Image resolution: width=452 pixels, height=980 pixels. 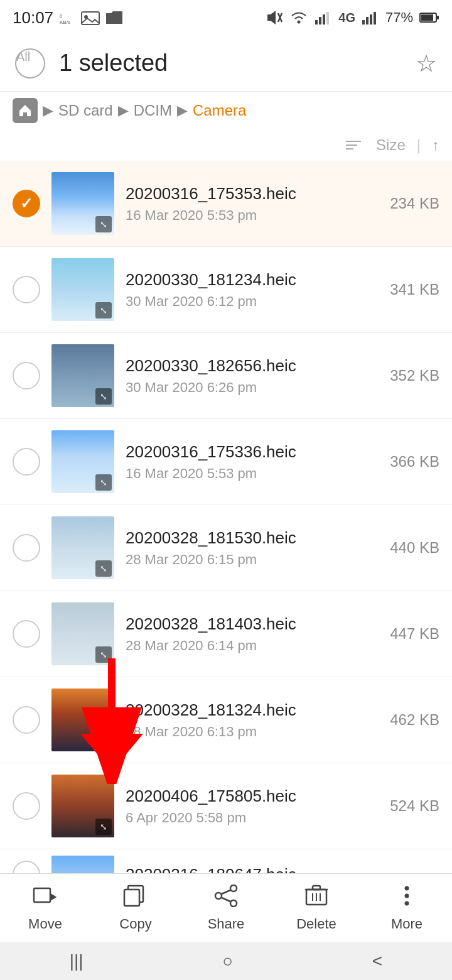 I want to click on file-checkbox: ✓, so click(x=26, y=204).